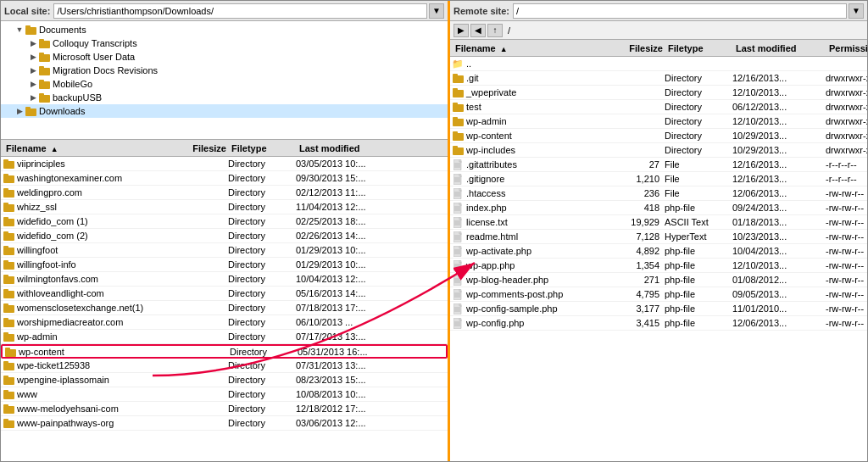 The width and height of the screenshot is (868, 462). Describe the element at coordinates (342, 221) in the screenshot. I see `file-date-cell: 02/25/2013 18:...` at that location.